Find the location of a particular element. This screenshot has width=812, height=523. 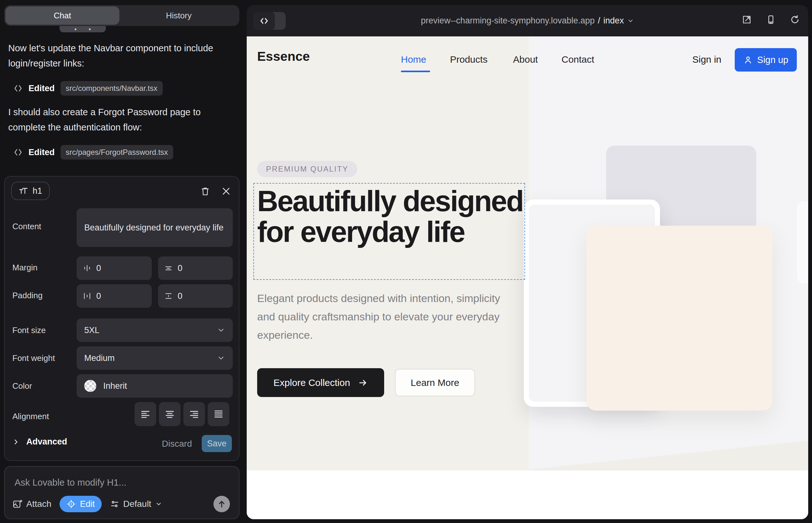

external-link-icon is located at coordinates (747, 20).